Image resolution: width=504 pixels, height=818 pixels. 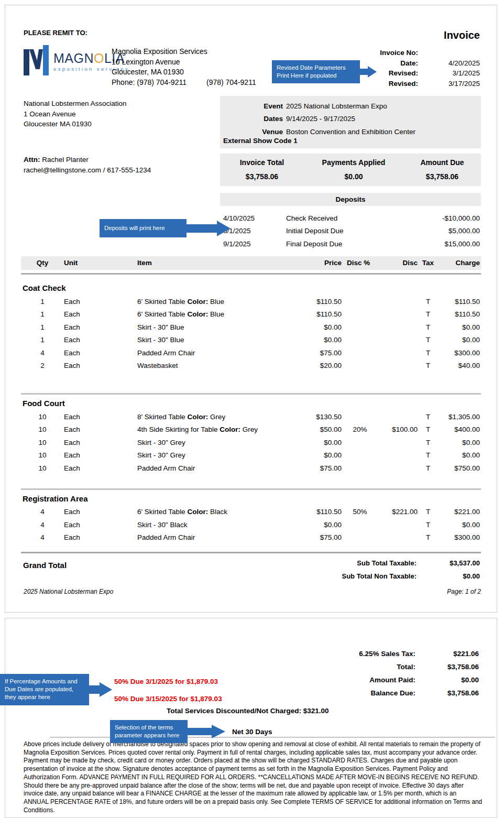 I want to click on remit-label: PLEASE REMIT TO:, so click(x=56, y=32).